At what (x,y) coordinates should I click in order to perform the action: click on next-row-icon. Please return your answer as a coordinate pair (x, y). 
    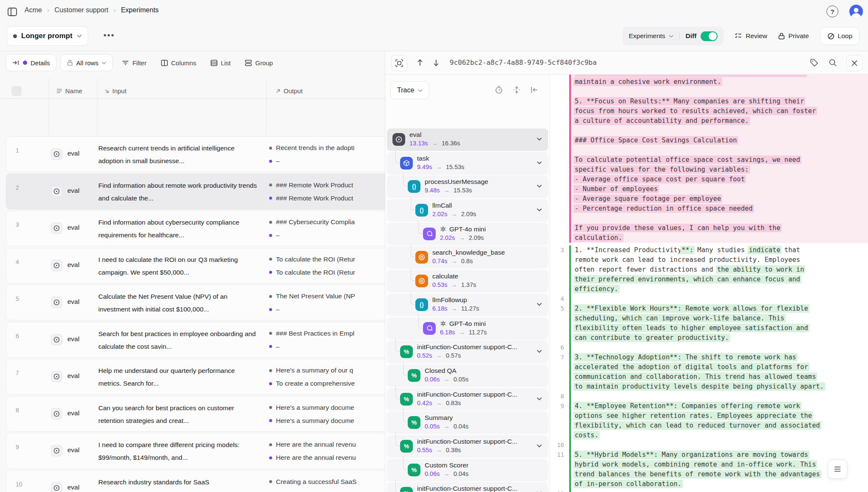
    Looking at the image, I should click on (436, 63).